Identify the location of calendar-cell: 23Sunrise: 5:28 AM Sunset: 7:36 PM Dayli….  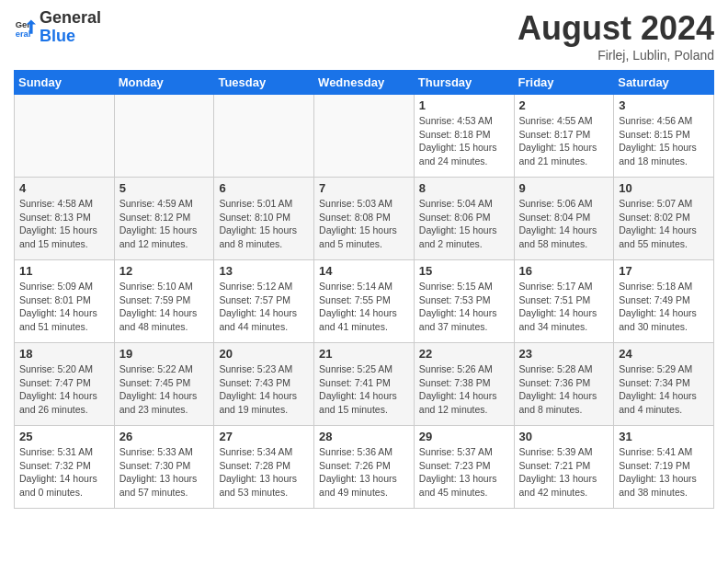
(564, 385).